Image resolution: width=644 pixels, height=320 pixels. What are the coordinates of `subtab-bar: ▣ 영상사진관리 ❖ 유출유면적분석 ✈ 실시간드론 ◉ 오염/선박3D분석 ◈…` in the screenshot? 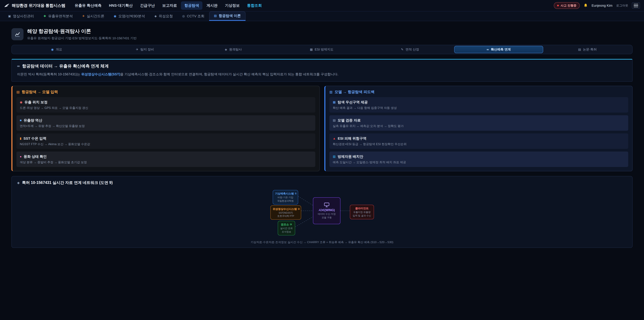 It's located at (322, 17).